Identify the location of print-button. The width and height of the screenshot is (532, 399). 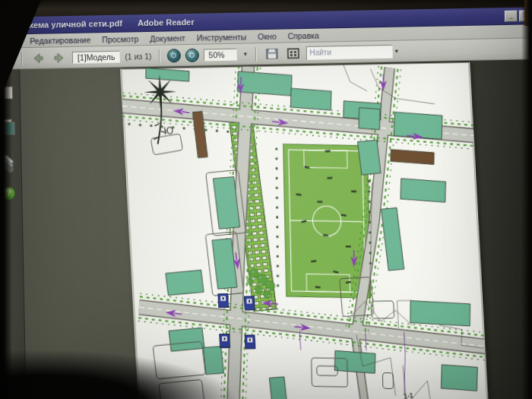
(8, 59).